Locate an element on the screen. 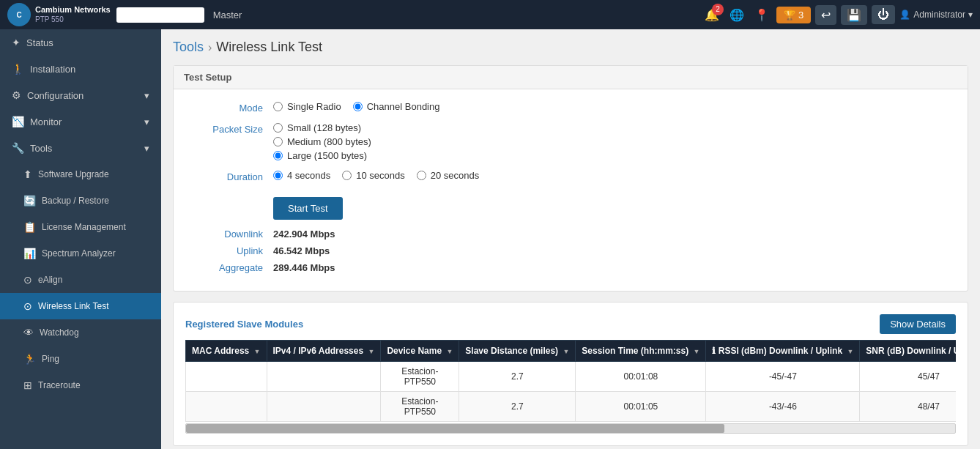 Image resolution: width=980 pixels, height=449 pixels. scroll-bar-thumb is located at coordinates (456, 428).